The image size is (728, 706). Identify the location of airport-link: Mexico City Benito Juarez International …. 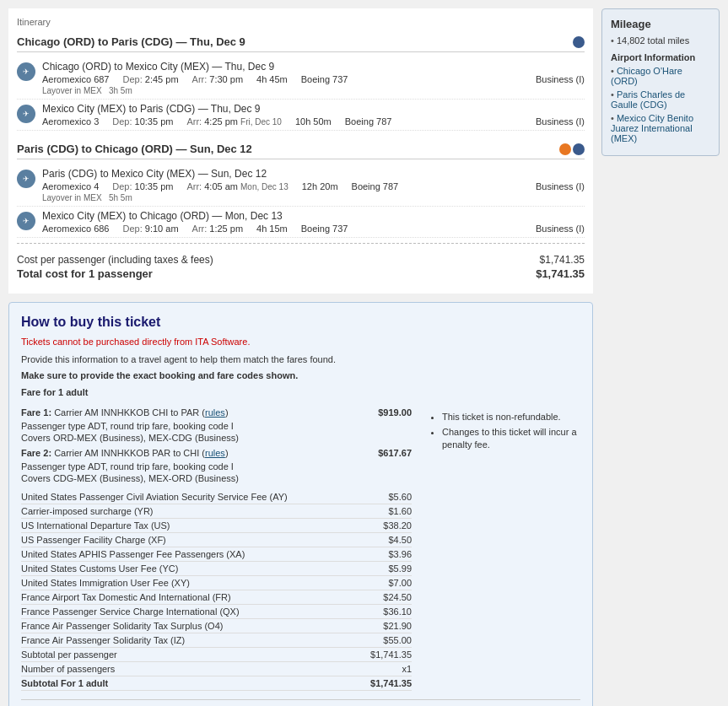
(652, 128).